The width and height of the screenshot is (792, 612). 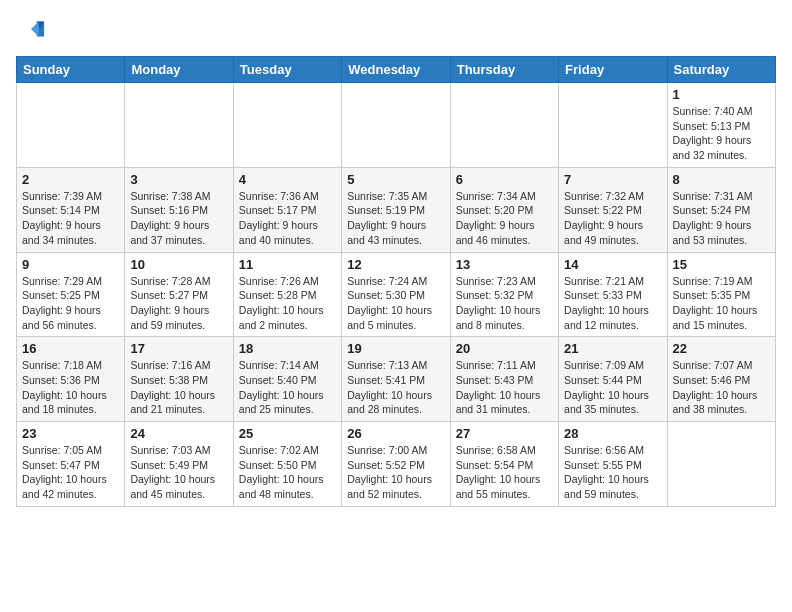 I want to click on calendar-week-row: 16Sunrise: 7:18 AM Sunset: 5:36 PM Dayli…, so click(x=396, y=380).